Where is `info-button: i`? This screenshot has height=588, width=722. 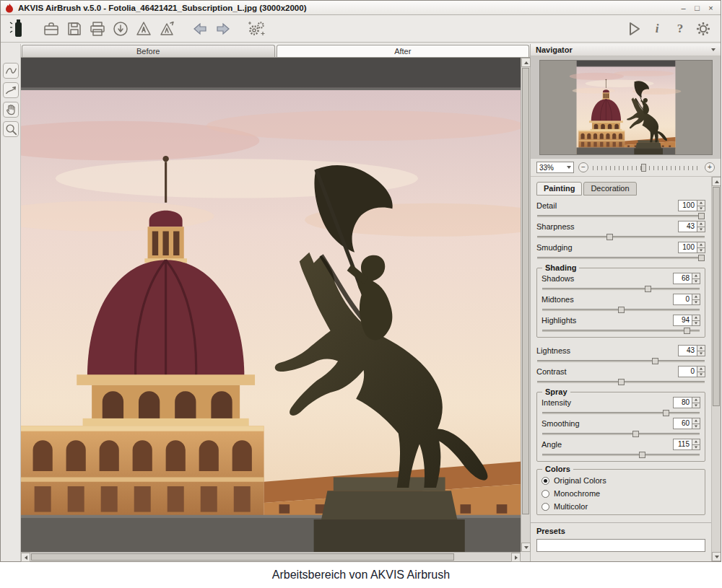
info-button: i is located at coordinates (657, 29).